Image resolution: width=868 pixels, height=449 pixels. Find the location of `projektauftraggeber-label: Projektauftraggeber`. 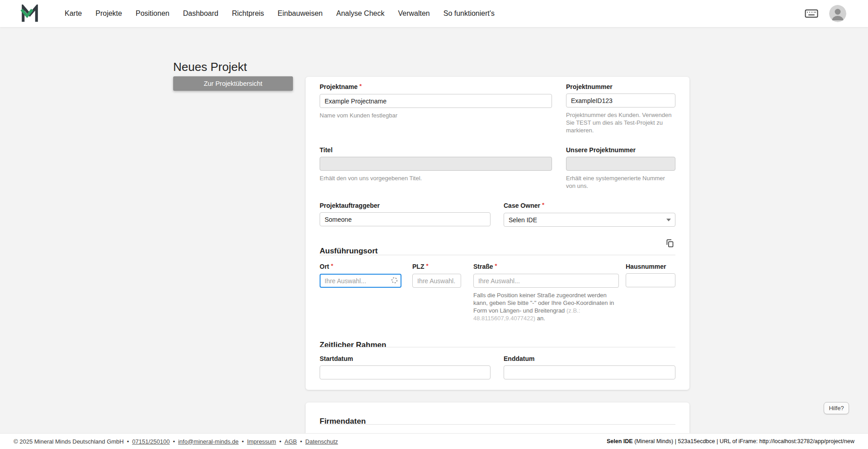

projektauftraggeber-label: Projektauftraggeber is located at coordinates (350, 206).